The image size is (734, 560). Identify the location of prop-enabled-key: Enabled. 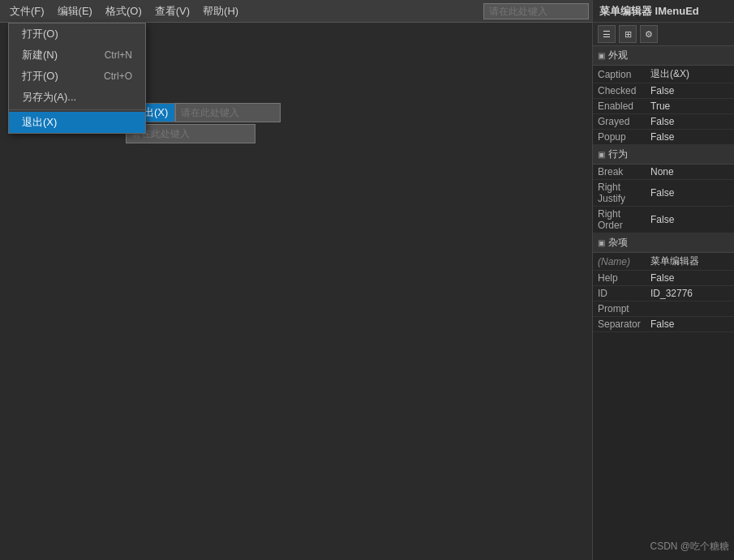
(620, 107).